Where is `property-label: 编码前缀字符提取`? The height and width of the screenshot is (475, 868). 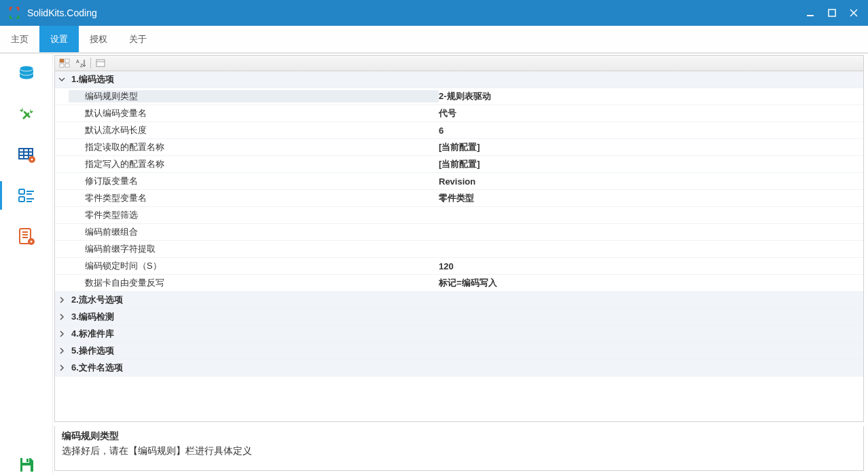 property-label: 编码前缀字符提取 is located at coordinates (254, 249).